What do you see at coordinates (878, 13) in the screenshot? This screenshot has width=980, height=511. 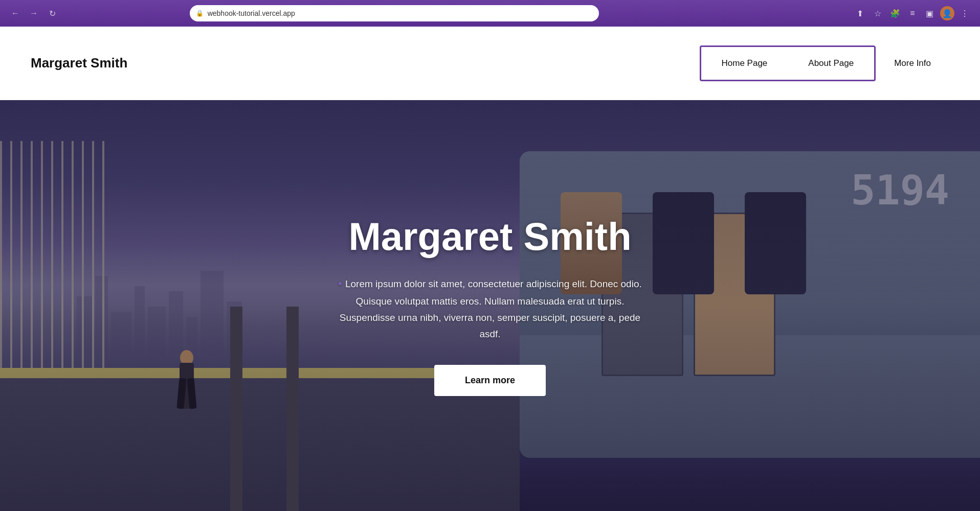 I see `star-button: ☆` at bounding box center [878, 13].